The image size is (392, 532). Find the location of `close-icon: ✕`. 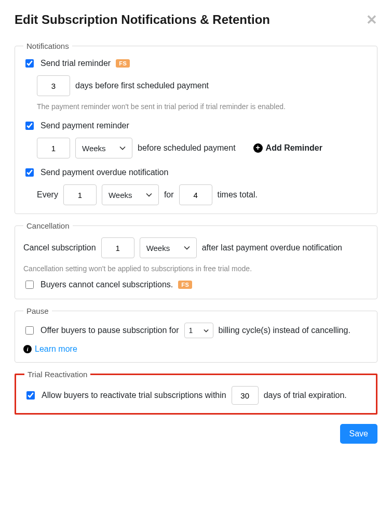

close-icon: ✕ is located at coordinates (372, 20).